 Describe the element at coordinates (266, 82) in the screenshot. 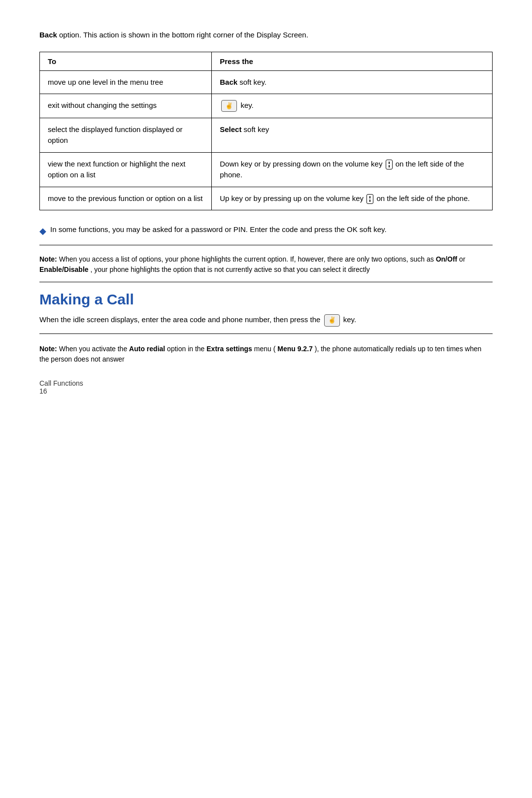

I see `table-row: move up one level in the menu tree Back …` at that location.